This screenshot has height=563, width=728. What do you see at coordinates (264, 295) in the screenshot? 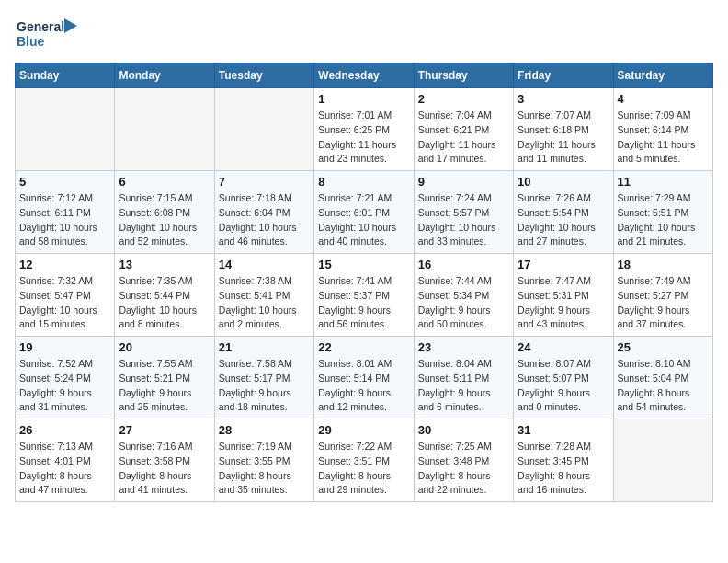
I see `calendar-cell: 14Sunrise: 7:38 AM Sunset: 5:41 PM Dayli…` at bounding box center [264, 295].